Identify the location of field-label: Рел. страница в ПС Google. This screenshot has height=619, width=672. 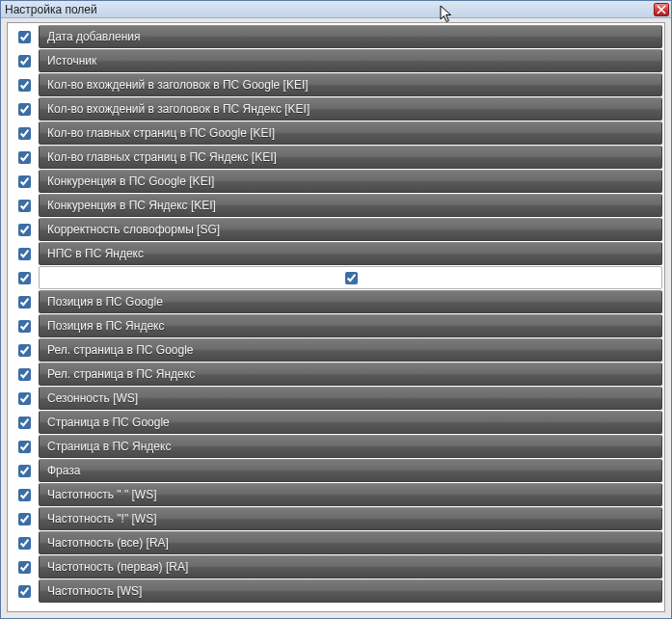
(121, 350).